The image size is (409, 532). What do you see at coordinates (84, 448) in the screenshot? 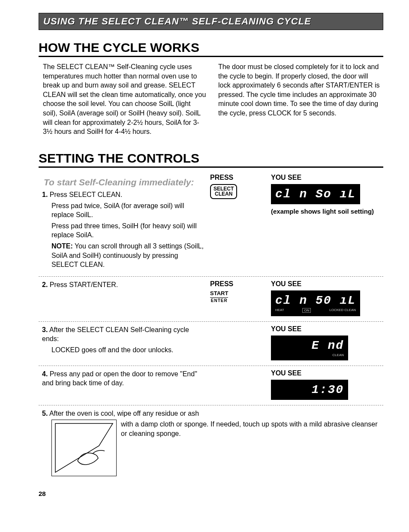
I see `wipe-oven-illustration` at bounding box center [84, 448].